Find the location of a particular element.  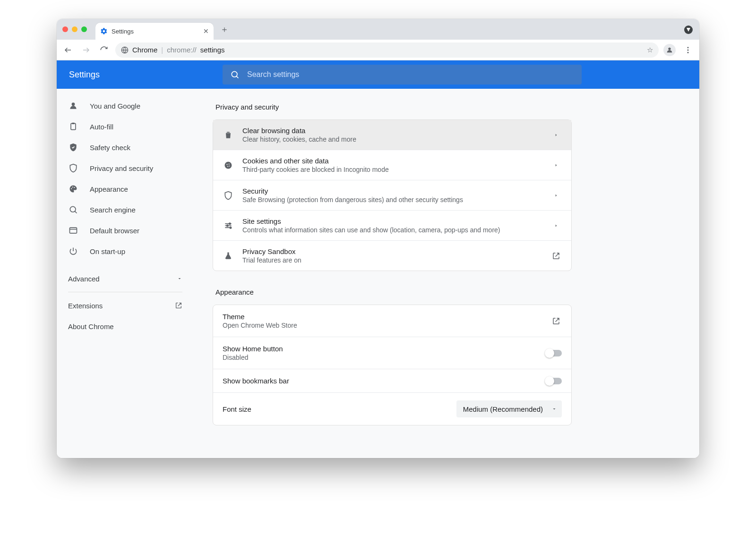

address-bar: Chrome | chrome://settings ☆ is located at coordinates (387, 50).